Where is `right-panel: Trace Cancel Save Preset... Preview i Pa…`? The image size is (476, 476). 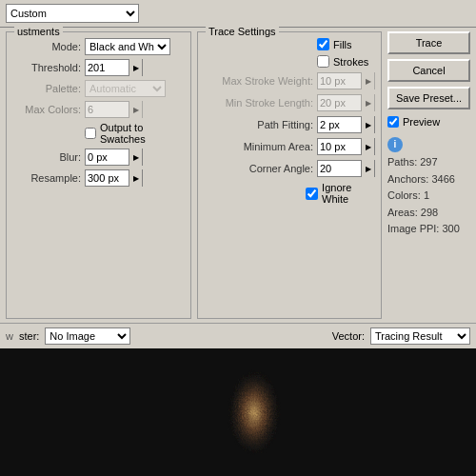 right-panel: Trace Cancel Save Preset... Preview i Pa… is located at coordinates (428, 175).